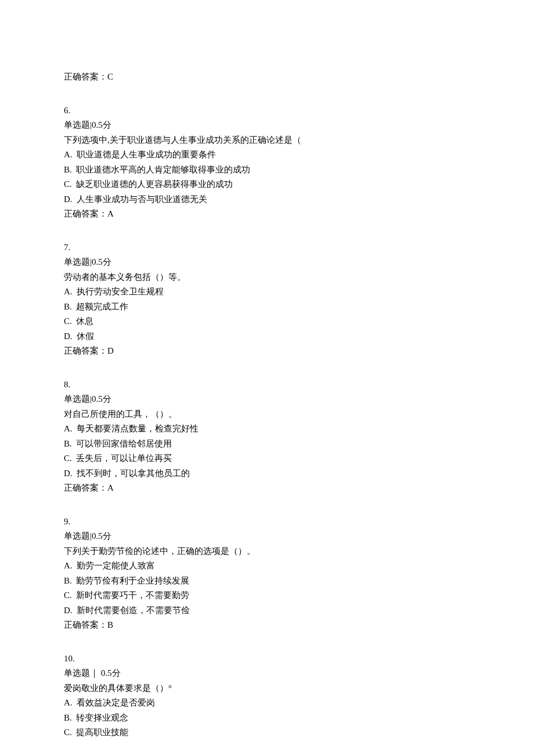  What do you see at coordinates (163, 170) in the screenshot?
I see `option-text: 职业道德水平高的人肯定能够取得事业的成功` at bounding box center [163, 170].